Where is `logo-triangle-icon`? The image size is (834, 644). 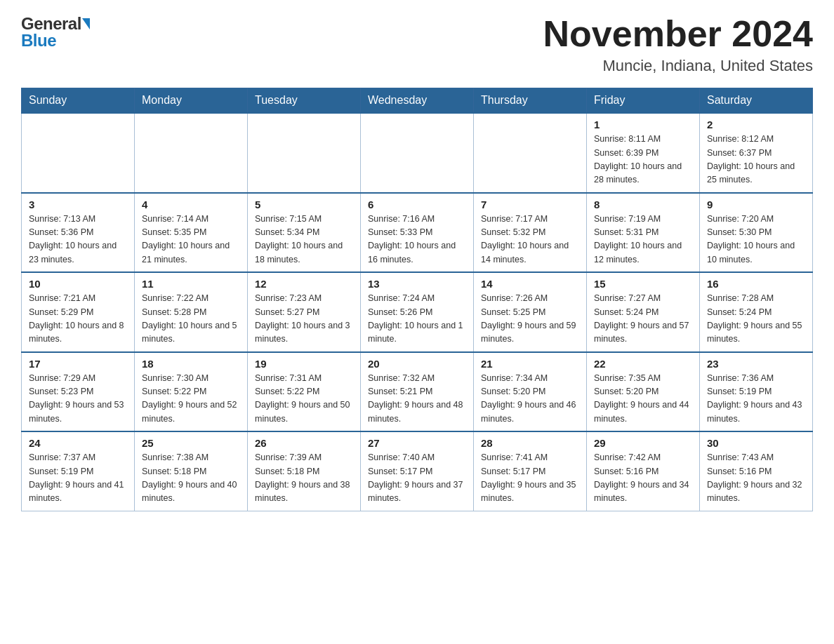 logo-triangle-icon is located at coordinates (86, 24).